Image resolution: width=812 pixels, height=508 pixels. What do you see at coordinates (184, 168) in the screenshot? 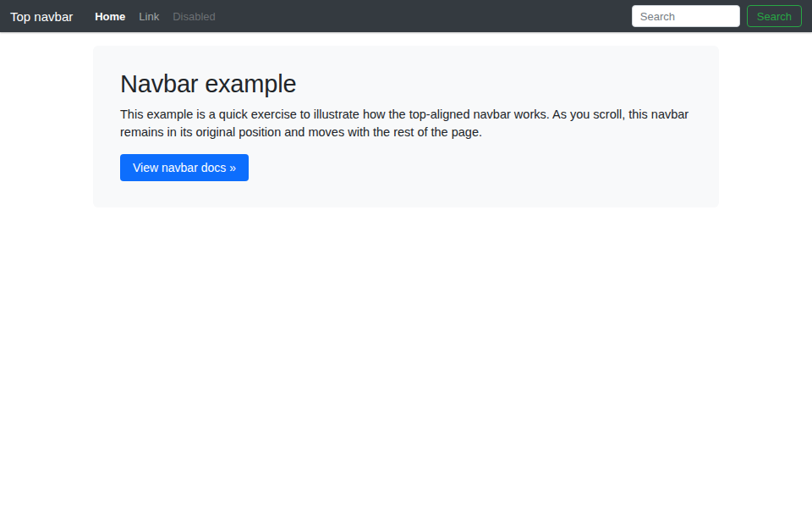
I see `view-navbar-docs-button: View navbar docs »` at bounding box center [184, 168].